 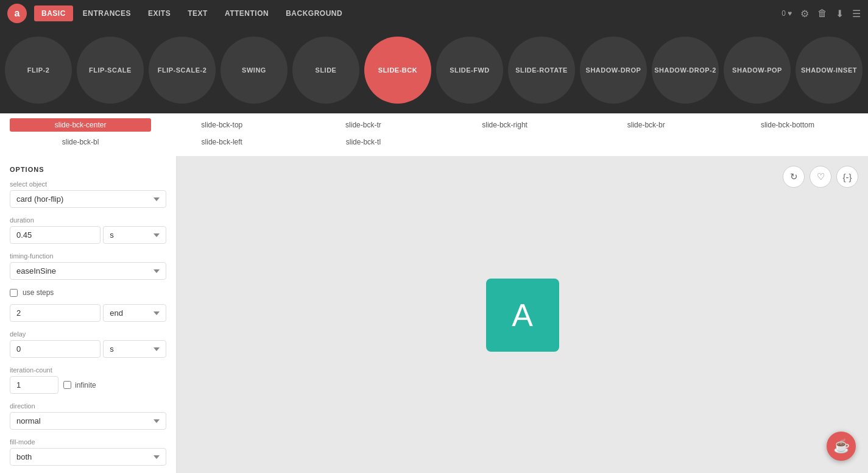 I want to click on duration-group: duration s ms, so click(x=88, y=230).